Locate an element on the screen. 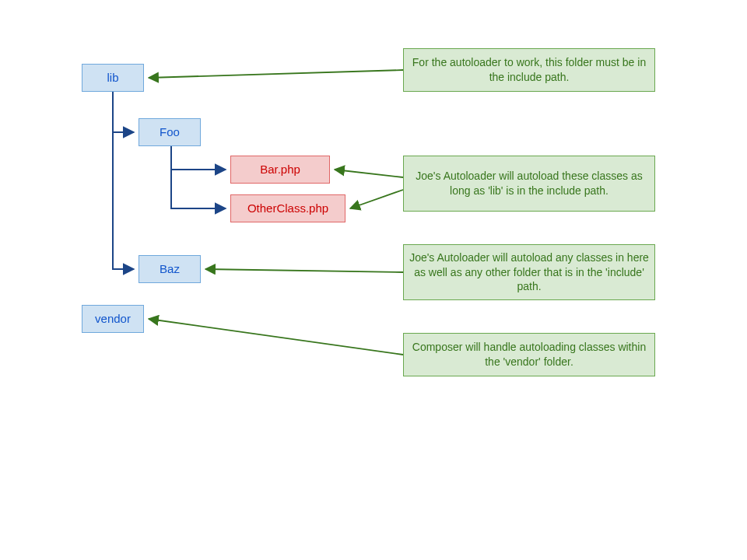 The width and height of the screenshot is (747, 560). folder-foo: Foo is located at coordinates (170, 132).